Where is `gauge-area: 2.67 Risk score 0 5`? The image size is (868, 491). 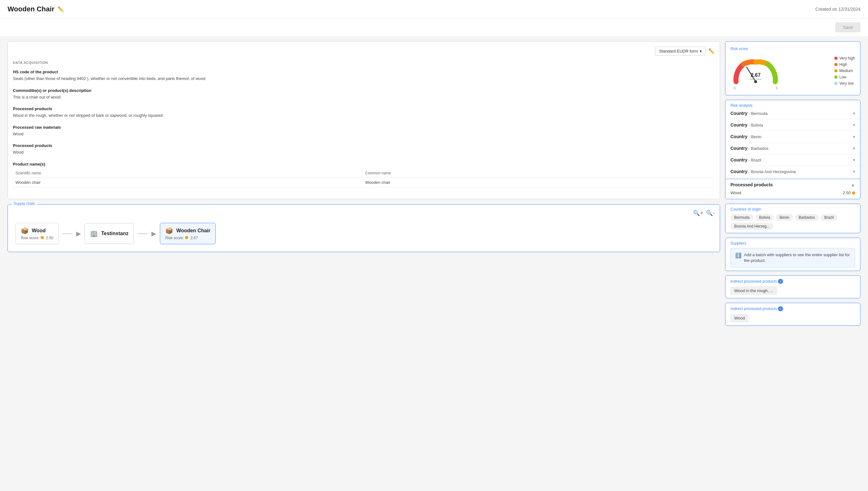 gauge-area: 2.67 Risk score 0 5 is located at coordinates (756, 72).